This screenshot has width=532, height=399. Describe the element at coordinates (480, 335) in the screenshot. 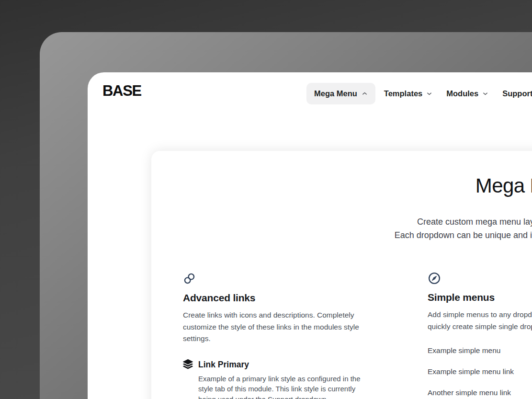

I see `simple-menus-column: Simple menus Add simple menus to any dro…` at that location.